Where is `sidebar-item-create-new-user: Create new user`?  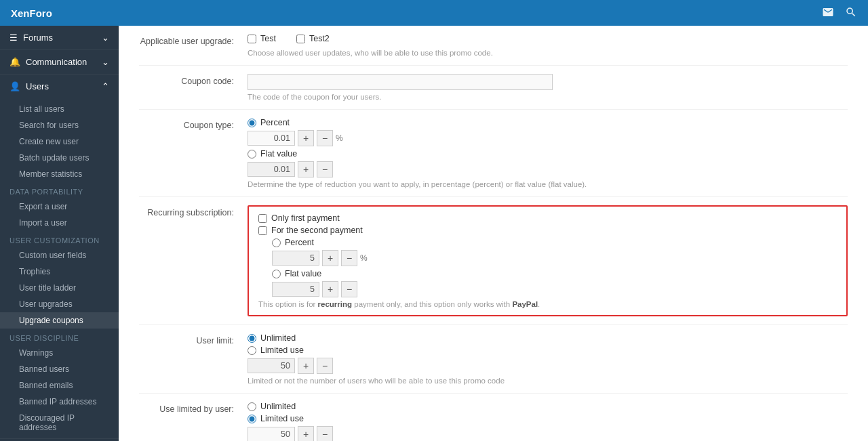 sidebar-item-create-new-user: Create new user is located at coordinates (60, 142).